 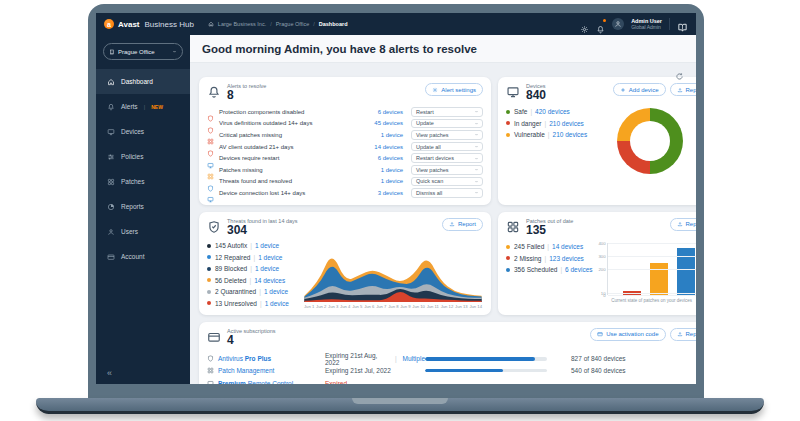 I want to click on sidebar-item-account: Account, so click(x=143, y=256).